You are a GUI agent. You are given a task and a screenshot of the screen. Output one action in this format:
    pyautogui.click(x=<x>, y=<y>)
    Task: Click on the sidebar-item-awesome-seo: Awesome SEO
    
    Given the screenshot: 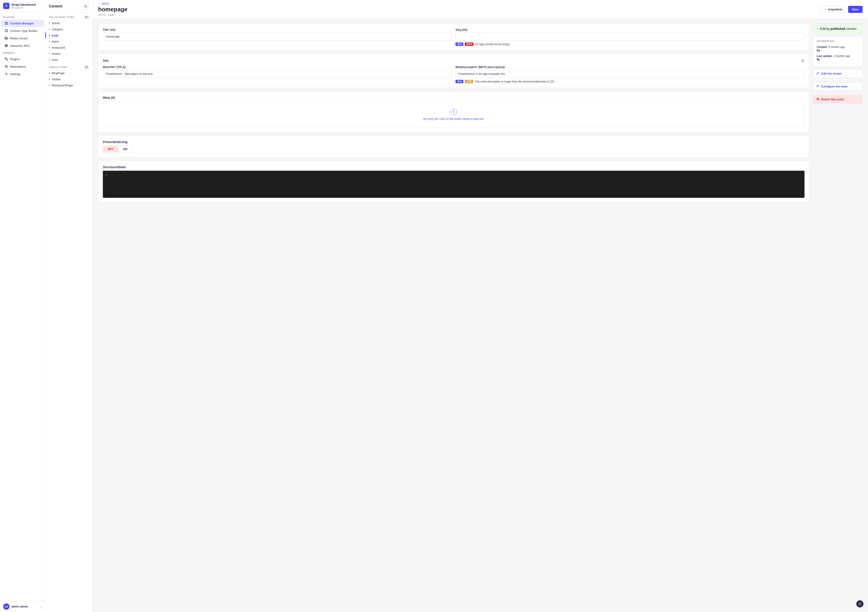 What is the action you would take?
    pyautogui.click(x=23, y=45)
    